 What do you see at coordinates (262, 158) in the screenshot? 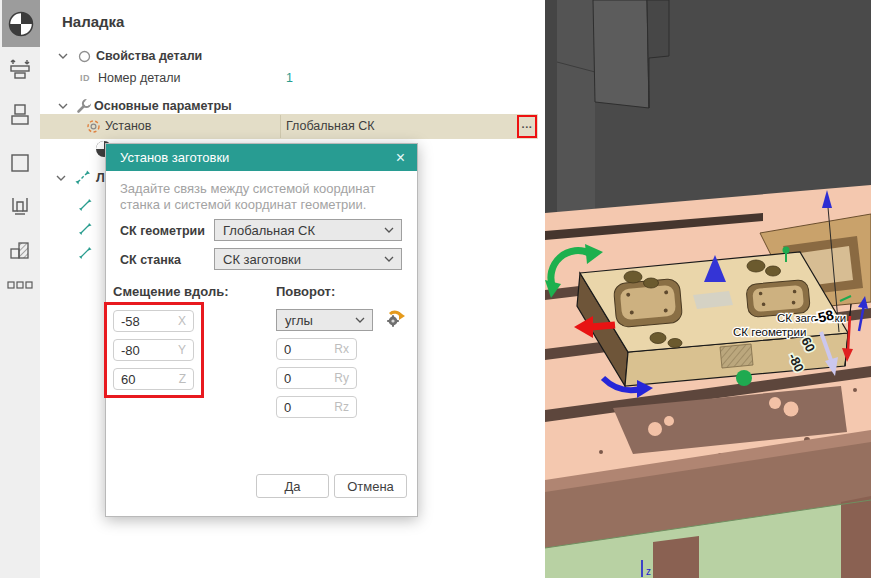
I see `dialog-header: Установ заготовки ×` at bounding box center [262, 158].